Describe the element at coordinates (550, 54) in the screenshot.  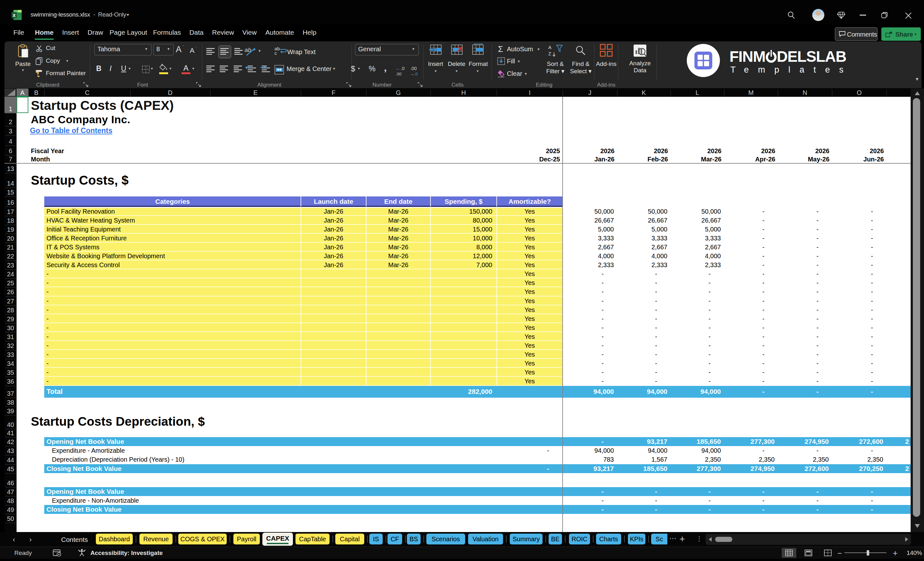
I see `svg-text: Z` at that location.